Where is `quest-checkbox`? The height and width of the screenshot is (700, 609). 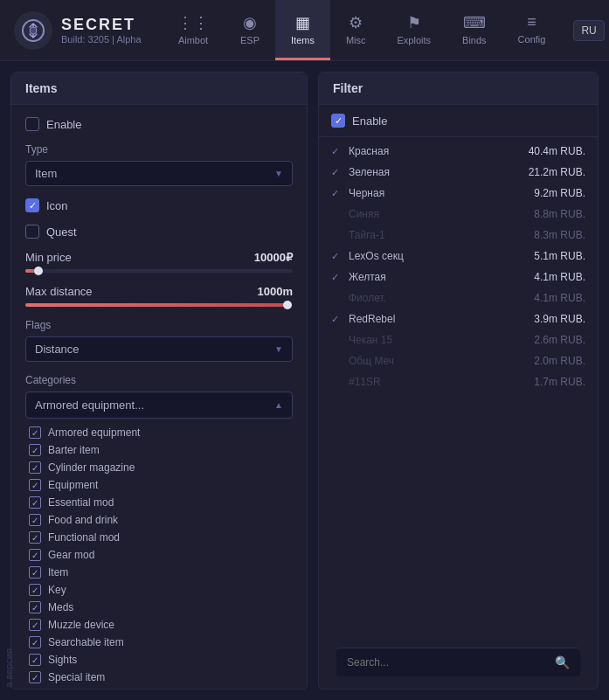 quest-checkbox is located at coordinates (32, 232).